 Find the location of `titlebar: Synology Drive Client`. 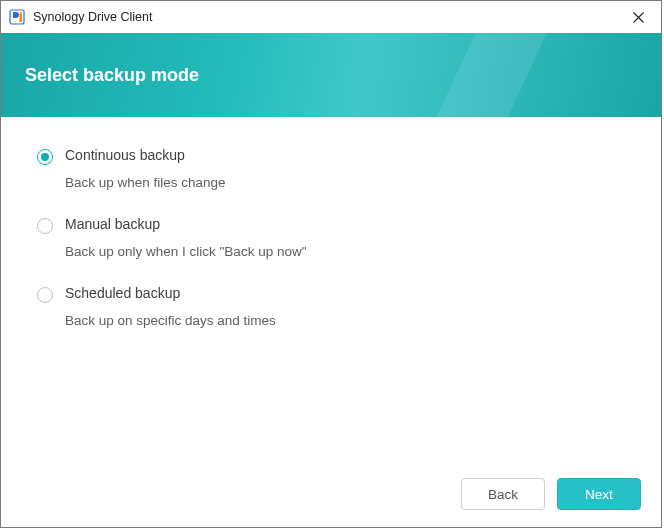

titlebar: Synology Drive Client is located at coordinates (331, 17).